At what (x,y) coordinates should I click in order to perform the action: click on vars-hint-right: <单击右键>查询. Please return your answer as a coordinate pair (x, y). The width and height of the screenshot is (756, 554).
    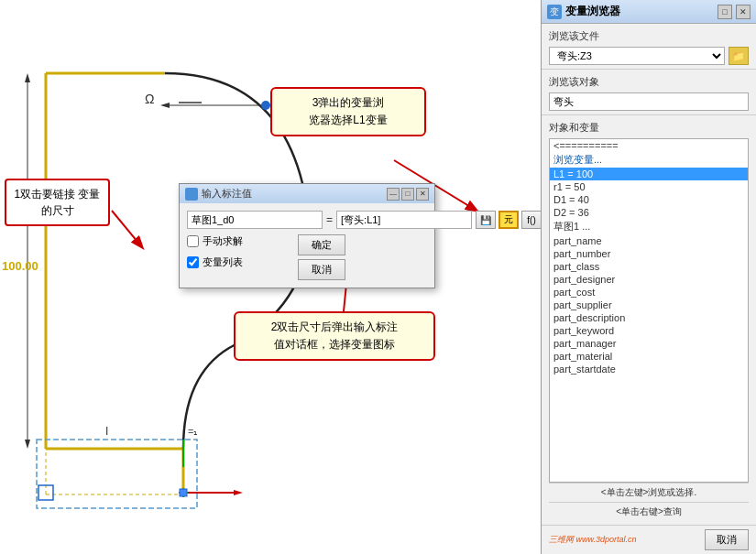
    Looking at the image, I should click on (649, 511).